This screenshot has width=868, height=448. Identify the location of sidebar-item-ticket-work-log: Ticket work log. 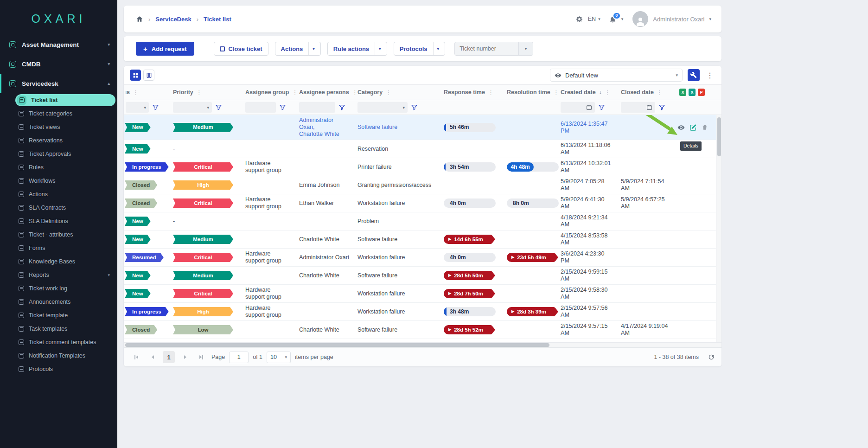
(58, 288).